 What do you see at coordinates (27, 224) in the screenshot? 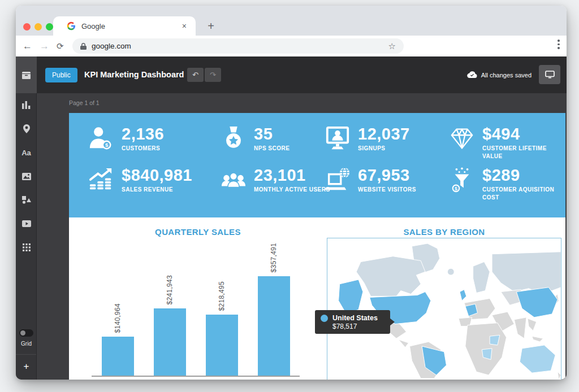
I see `video-play-icon` at bounding box center [27, 224].